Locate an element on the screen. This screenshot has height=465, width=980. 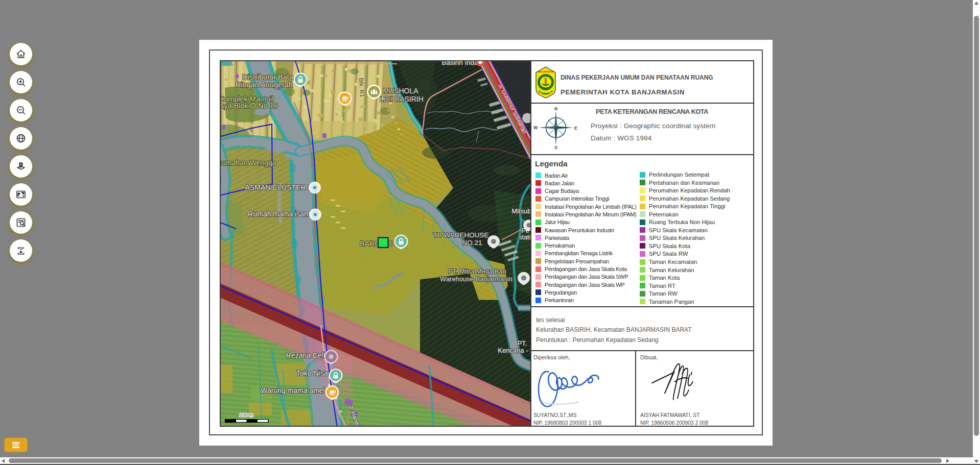
svg-text: N is located at coordinates (556, 109).